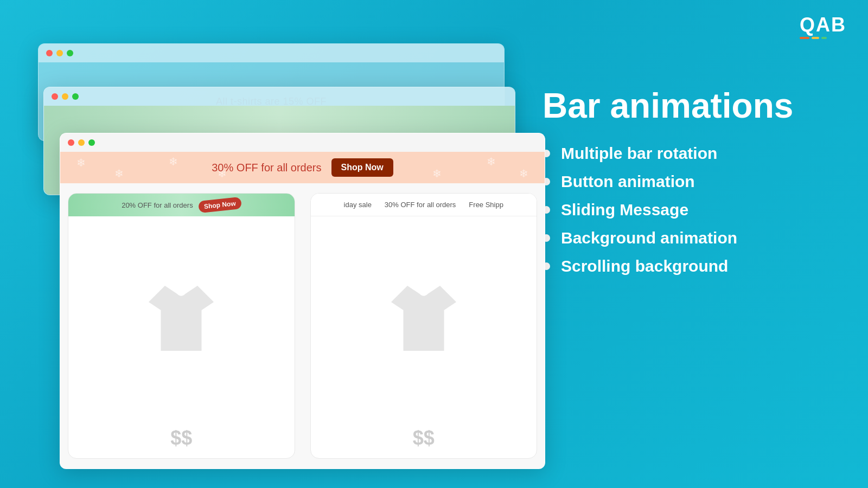 The width and height of the screenshot is (868, 488). Describe the element at coordinates (424, 439) in the screenshot. I see `price-2: $$` at that location.